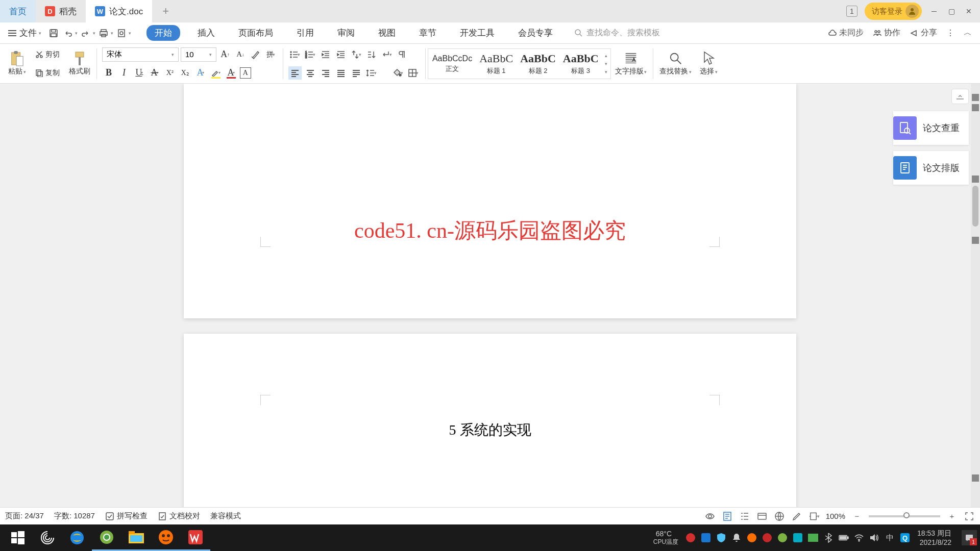 The width and height of the screenshot is (980, 551). Describe the element at coordinates (77, 33) in the screenshot. I see `undo-dropdown: ▾` at that location.